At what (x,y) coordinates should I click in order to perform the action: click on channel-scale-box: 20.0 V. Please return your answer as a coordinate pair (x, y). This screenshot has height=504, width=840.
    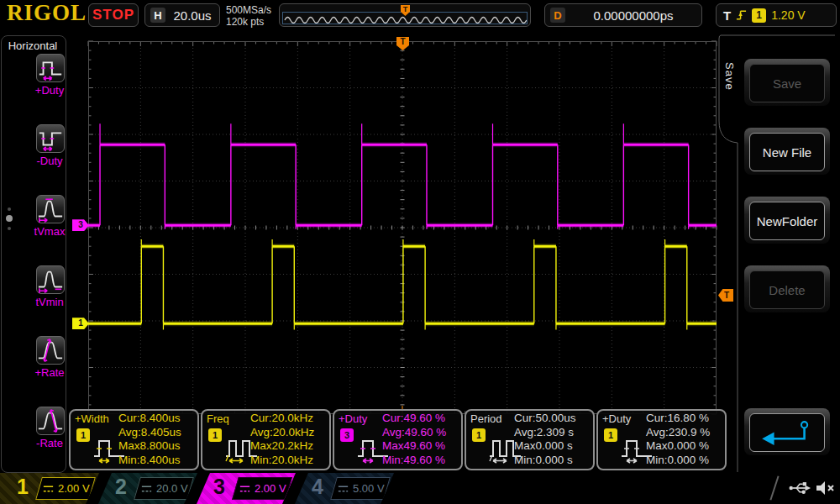
    Looking at the image, I should click on (164, 489).